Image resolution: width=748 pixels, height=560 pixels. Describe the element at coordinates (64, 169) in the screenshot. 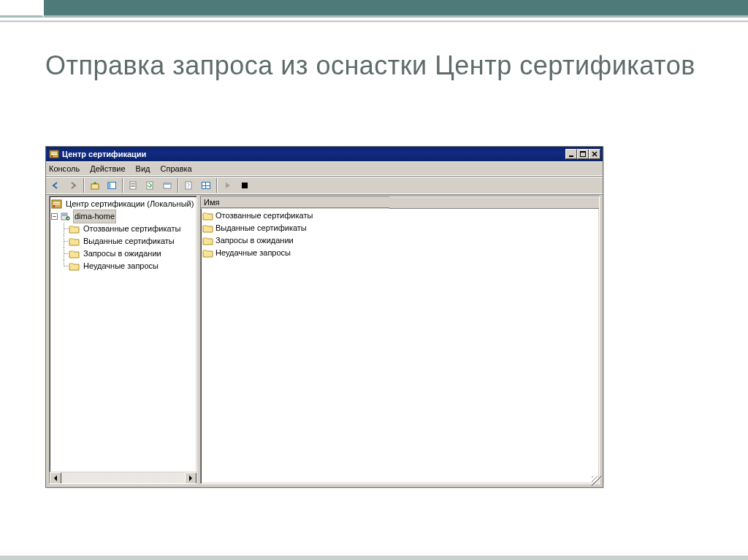

I see `menu-console: Консоль` at that location.